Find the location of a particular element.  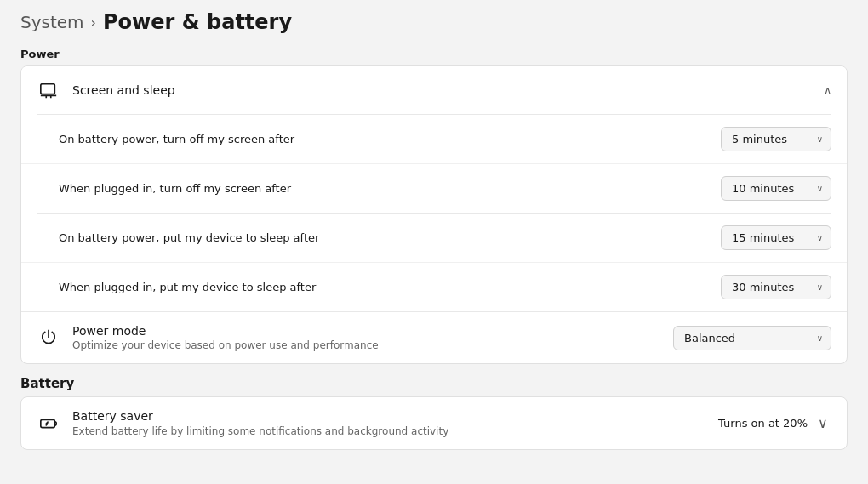

page-title: Power & battery is located at coordinates (197, 22).